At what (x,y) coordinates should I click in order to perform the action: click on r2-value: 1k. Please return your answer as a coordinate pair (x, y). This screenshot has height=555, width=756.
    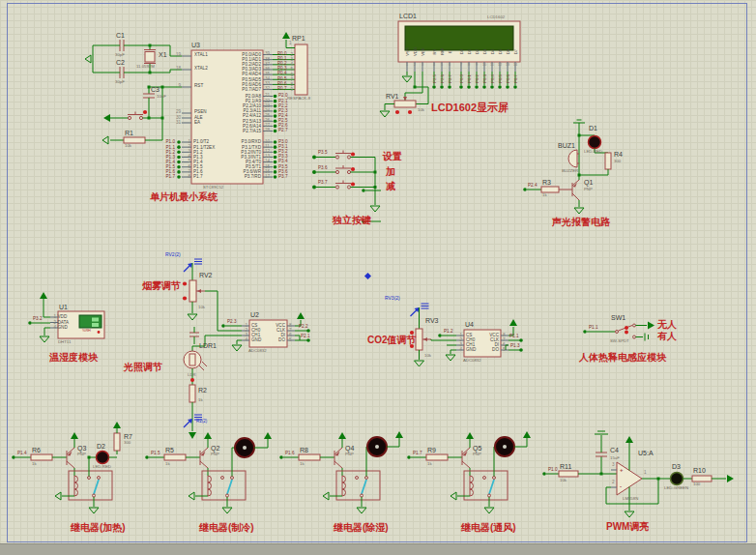
    Looking at the image, I should click on (201, 400).